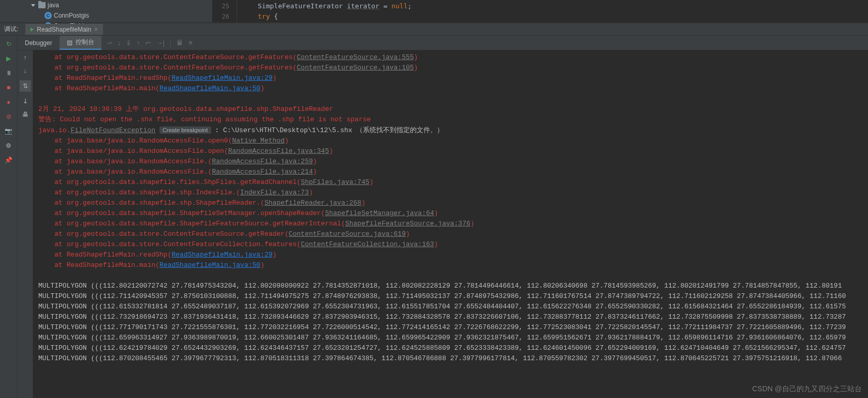 This screenshot has width=868, height=398. What do you see at coordinates (9, 73) in the screenshot?
I see `pause-icon: ⏸` at bounding box center [9, 73].